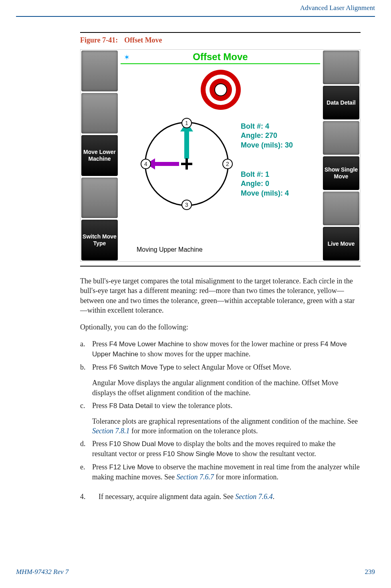 This screenshot has width=391, height=588. What do you see at coordinates (86, 418) in the screenshot?
I see `sub-label: c.` at bounding box center [86, 418].